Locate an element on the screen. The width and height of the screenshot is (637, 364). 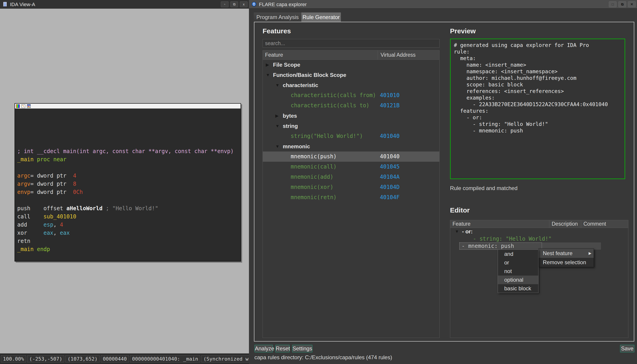
rule-preview: # generated using capa explorer for IDA … is located at coordinates (538, 109).